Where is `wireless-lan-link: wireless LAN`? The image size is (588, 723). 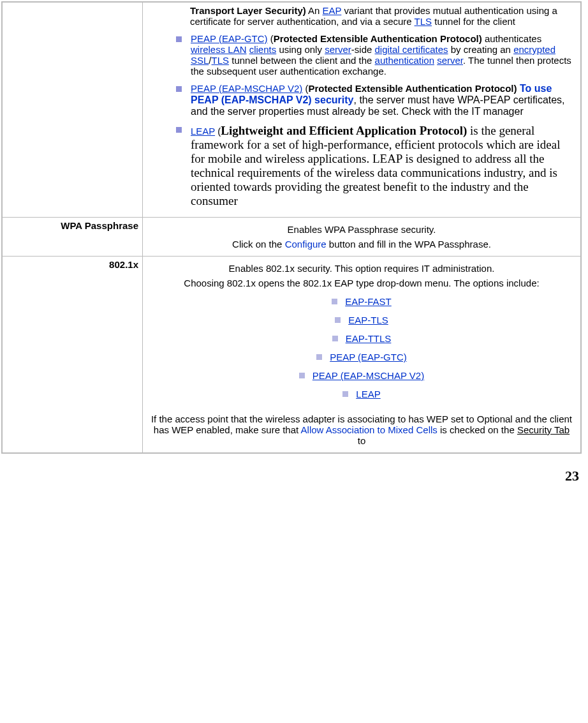
wireless-lan-link: wireless LAN is located at coordinates (219, 50).